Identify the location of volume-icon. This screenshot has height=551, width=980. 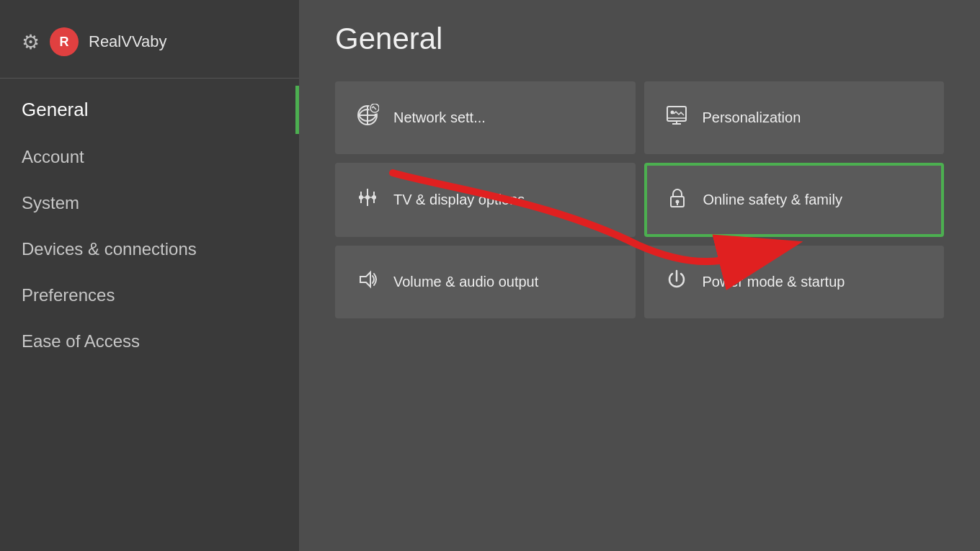
(368, 282).